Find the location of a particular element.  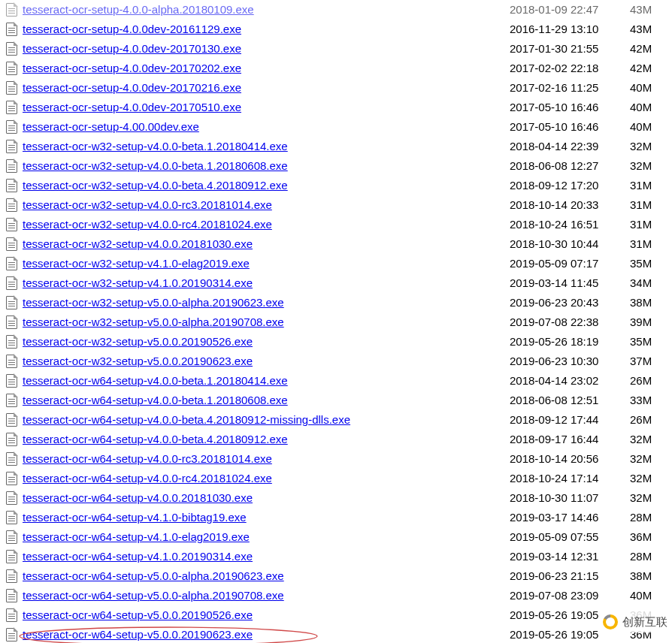

file-link: tesseract-ocr-w64-setup-v4.1.0.20190314.… is located at coordinates (138, 556).